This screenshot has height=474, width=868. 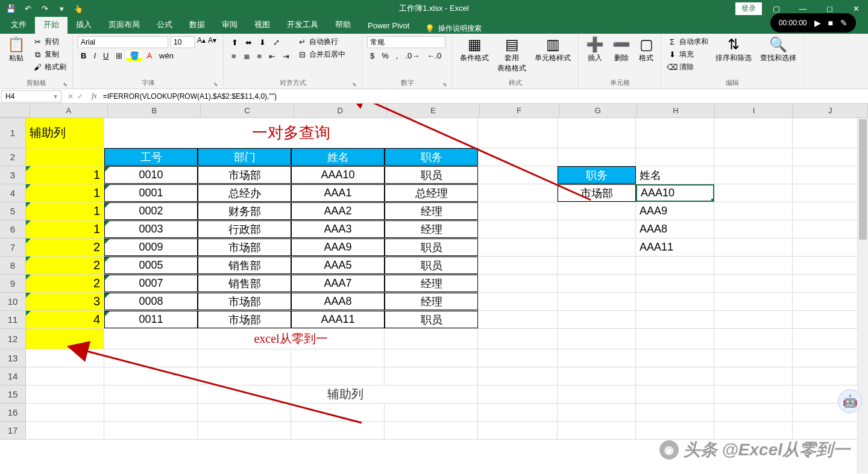 I want to click on number-format-select, so click(x=406, y=42).